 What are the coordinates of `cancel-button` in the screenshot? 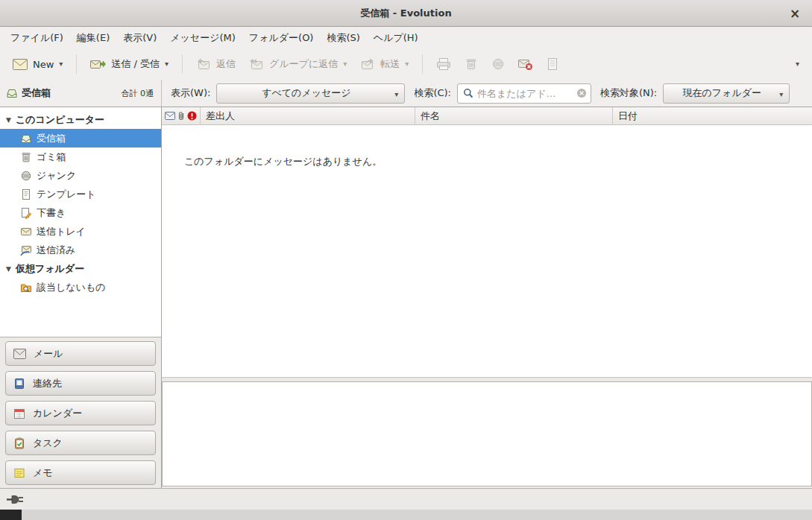 It's located at (526, 64).